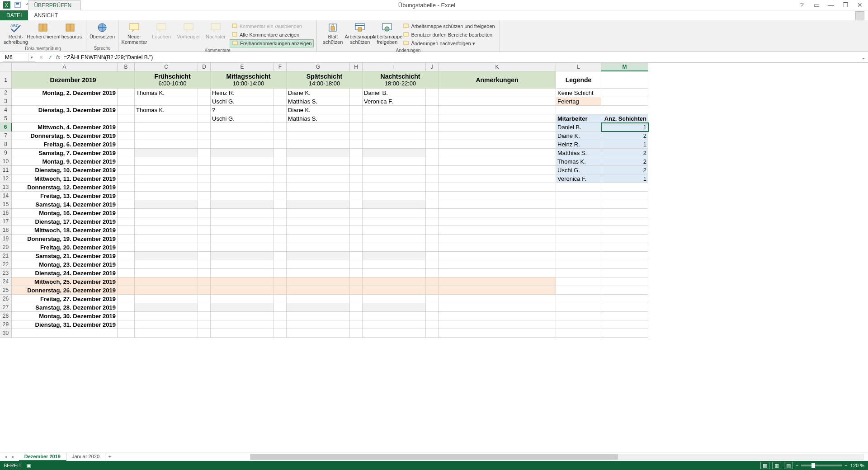 The height and width of the screenshot is (470, 868). What do you see at coordinates (394, 221) in the screenshot?
I see `cell-I17` at bounding box center [394, 221].